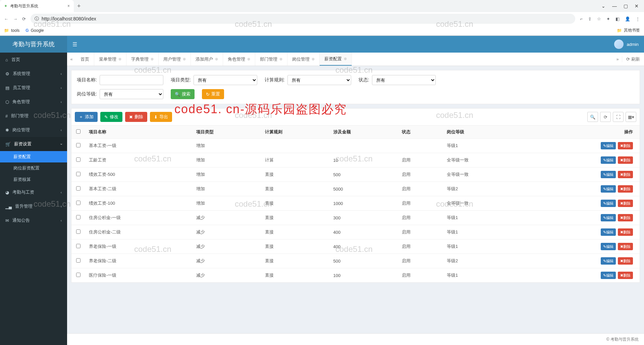 The image size is (644, 345). Describe the element at coordinates (631, 117) in the screenshot. I see `table-columns-icon: ▦▾` at that location.